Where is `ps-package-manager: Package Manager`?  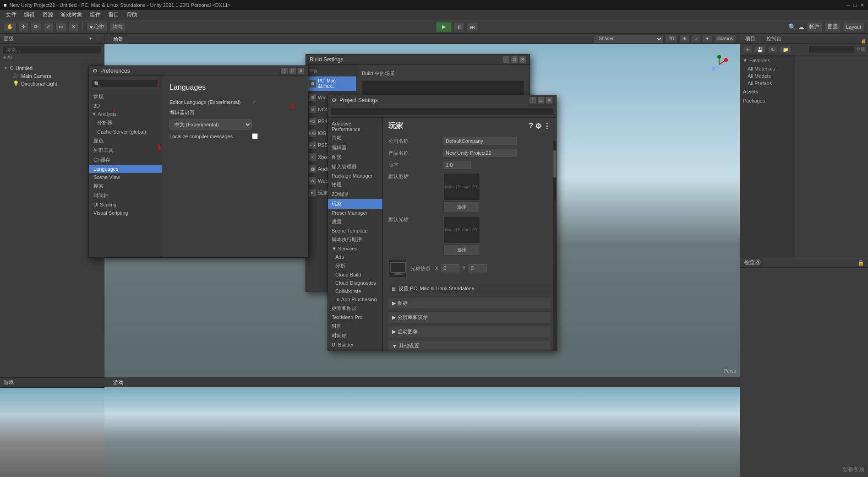
ps-package-manager: Package Manager is located at coordinates (355, 176).